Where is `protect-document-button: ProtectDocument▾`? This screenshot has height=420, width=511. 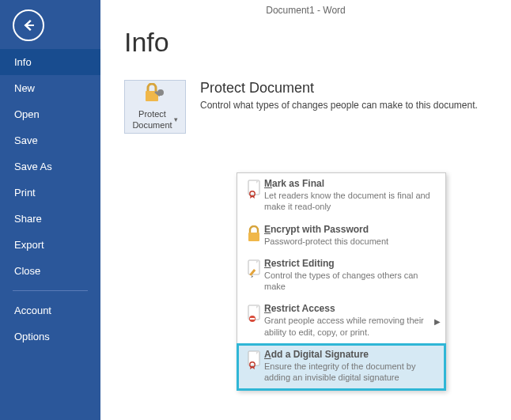 protect-document-button: ProtectDocument▾ is located at coordinates (155, 107).